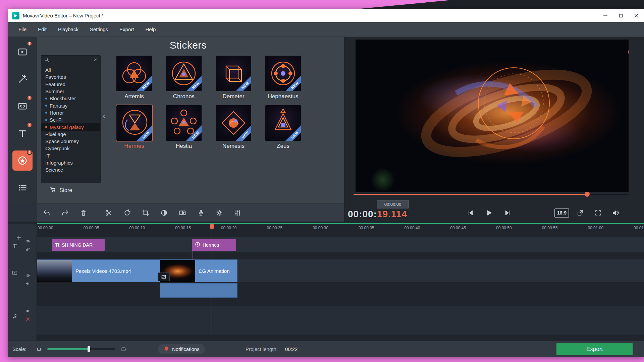 Image resolution: width=644 pixels, height=362 pixels. What do you see at coordinates (621, 15) in the screenshot?
I see `maximize-button` at bounding box center [621, 15].